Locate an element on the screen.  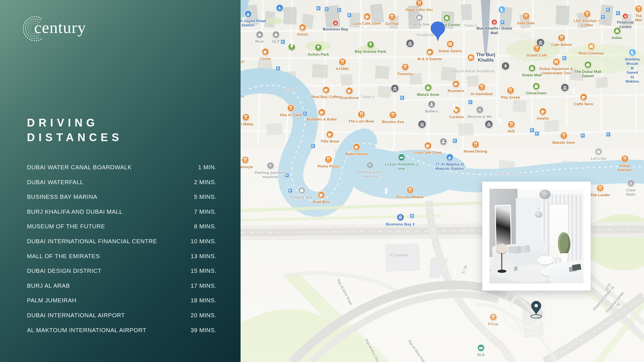
map-poi-77-al-wajeha-al-icon is located at coordinates (450, 157).